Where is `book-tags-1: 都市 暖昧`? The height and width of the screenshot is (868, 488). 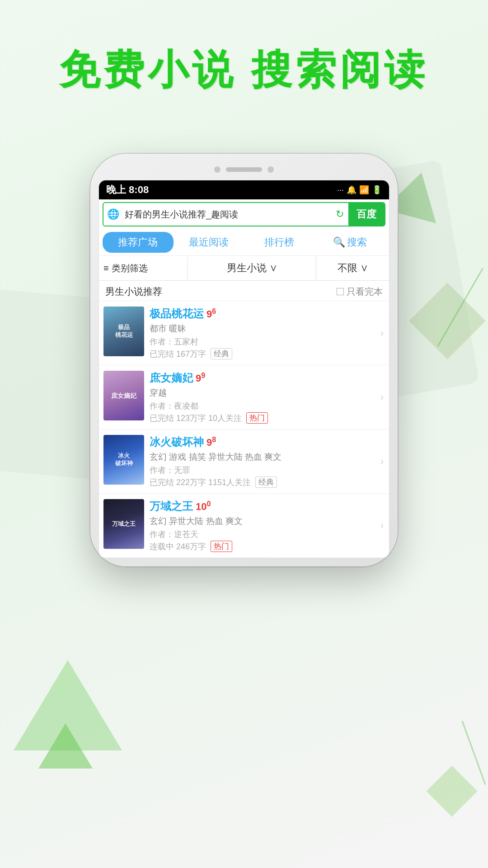
book-tags-1: 都市 暖昧 is located at coordinates (267, 329).